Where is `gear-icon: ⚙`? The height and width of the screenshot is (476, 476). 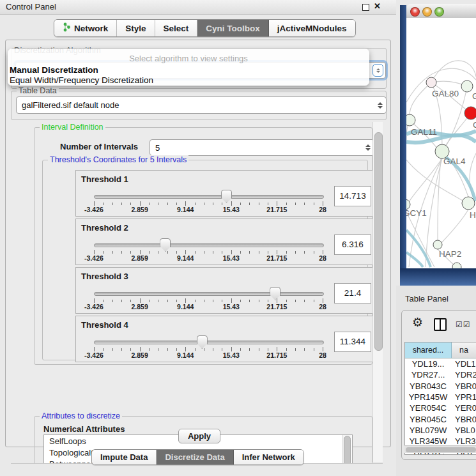
gear-icon: ⚙ is located at coordinates (418, 322).